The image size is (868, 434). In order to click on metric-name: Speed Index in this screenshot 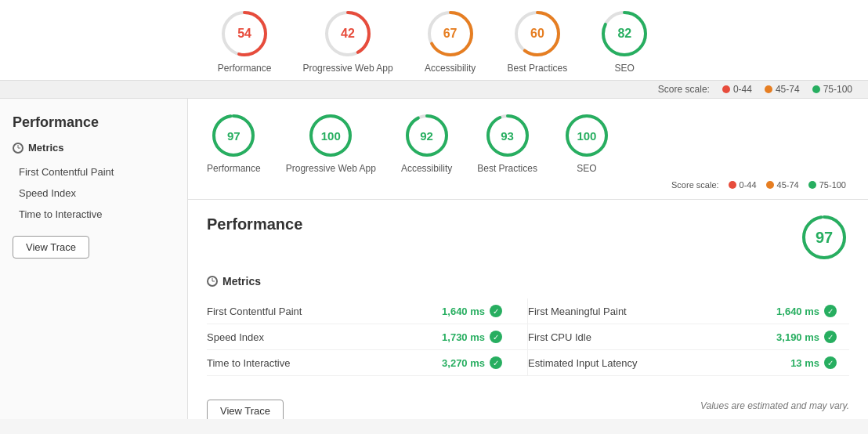, I will do `click(235, 337)`.